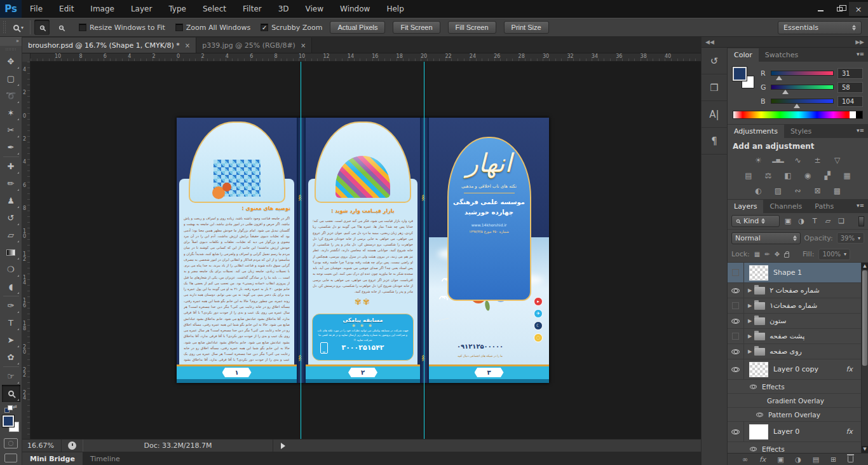 This screenshot has width=868, height=465. Describe the element at coordinates (187, 46) in the screenshot. I see `close-icon: ×` at that location.